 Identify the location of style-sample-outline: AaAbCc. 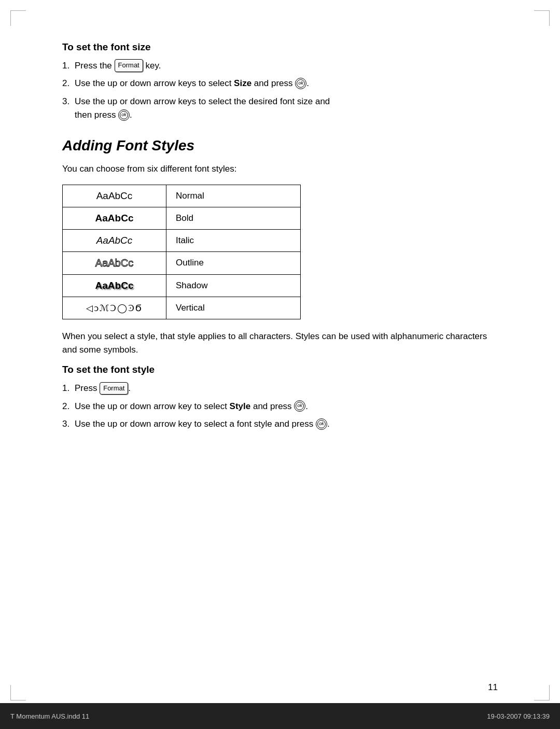
(114, 263).